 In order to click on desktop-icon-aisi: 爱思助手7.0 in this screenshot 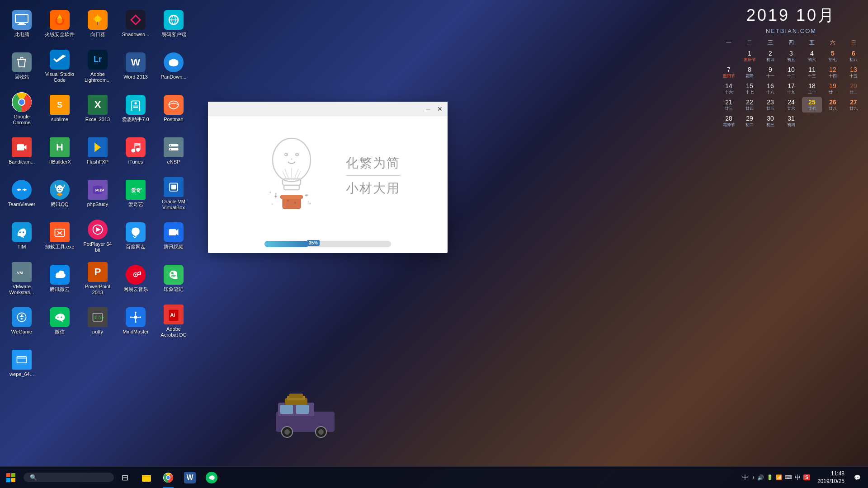, I will do `click(136, 109)`.